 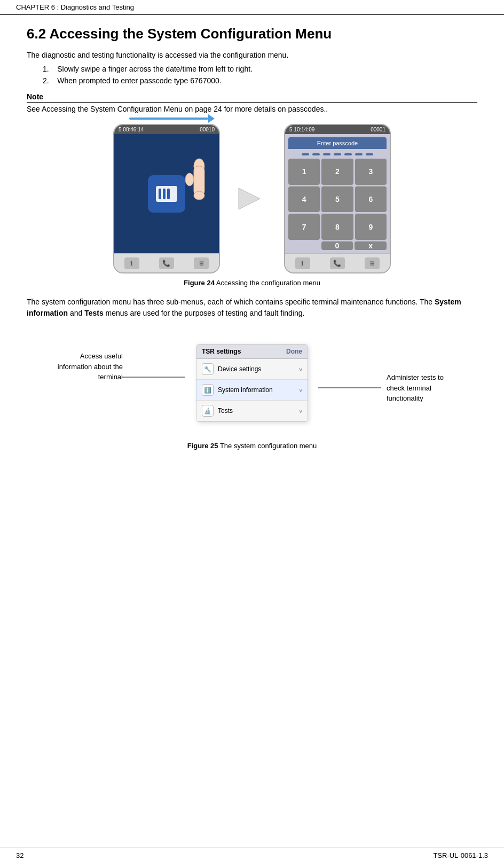 I want to click on figure25-caption-text: The system configuration menu, so click(x=268, y=445).